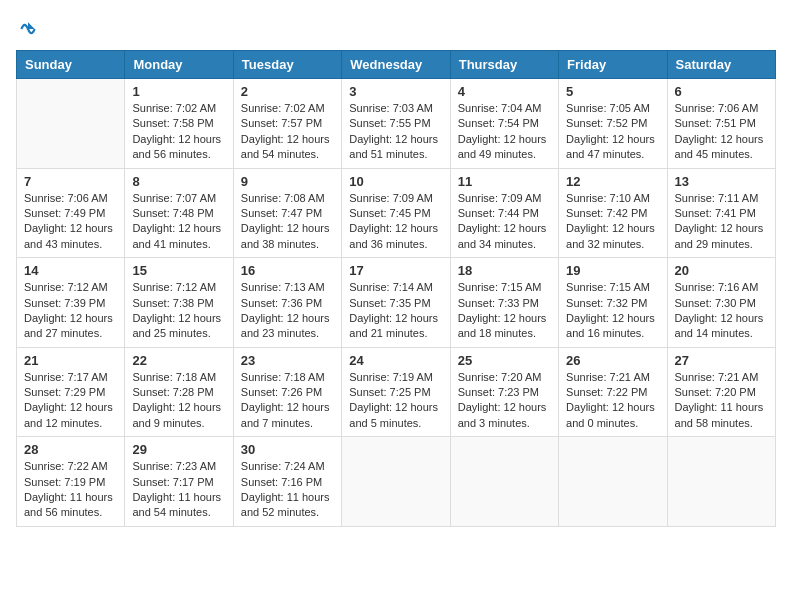 The width and height of the screenshot is (792, 612). I want to click on cell-line: Sunrise: 7:11 AM, so click(722, 198).